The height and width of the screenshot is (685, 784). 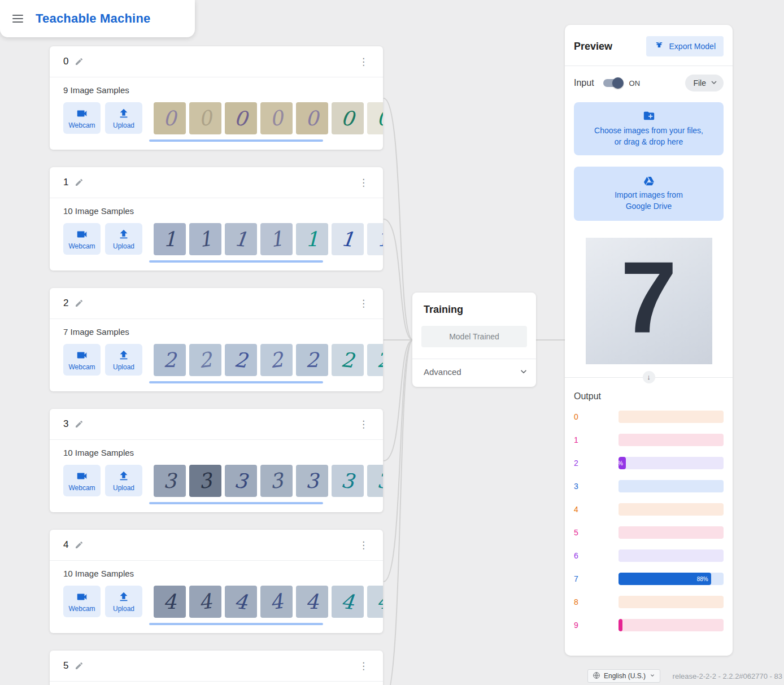 What do you see at coordinates (216, 593) in the screenshot?
I see `class-card-body: 10 Image SamplesWebcamUpload4444444` at bounding box center [216, 593].